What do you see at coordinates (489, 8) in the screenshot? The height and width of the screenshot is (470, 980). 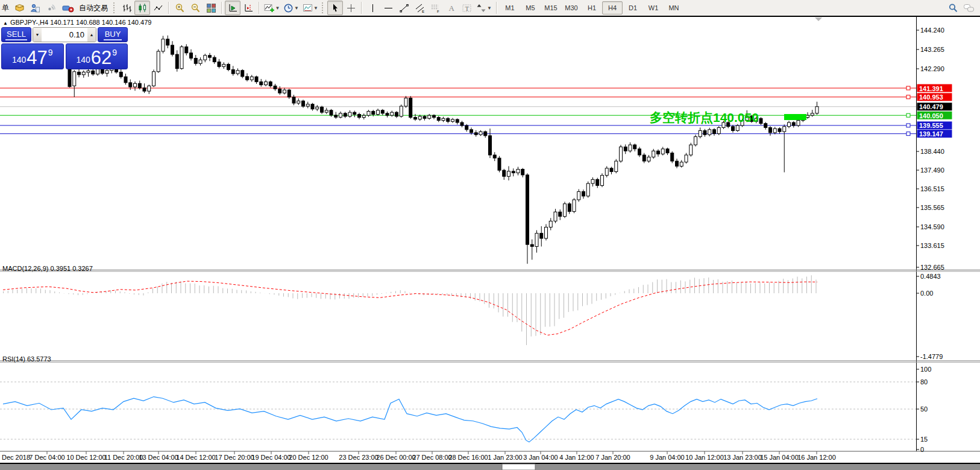 I see `arrows-dropdown-icon: ▼` at bounding box center [489, 8].